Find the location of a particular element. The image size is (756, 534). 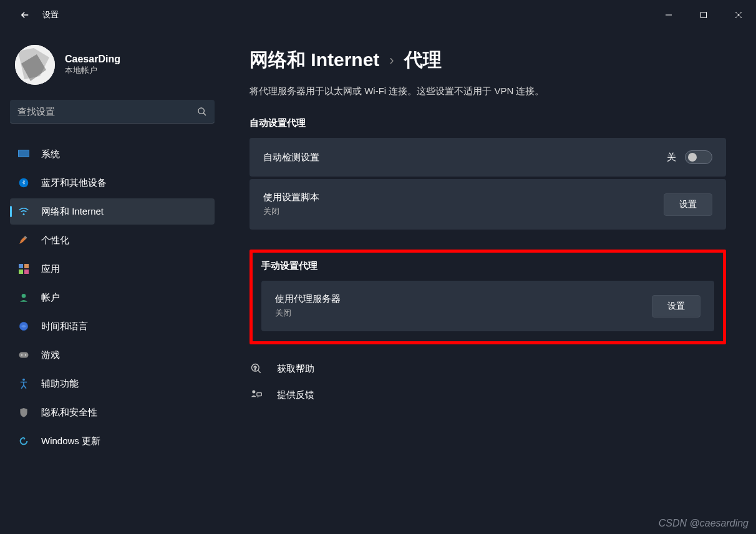

nav-label: 时间和语言 is located at coordinates (65, 327).